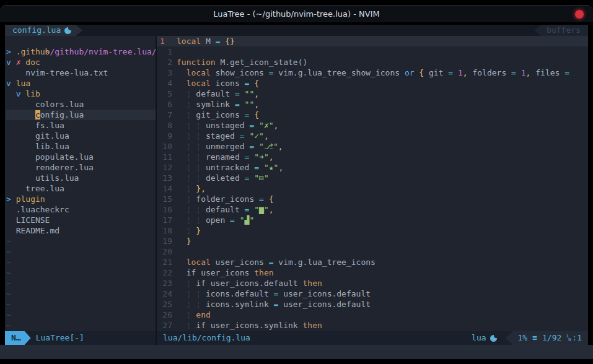 This screenshot has height=364, width=593. I want to click on line-number: 20, so click(165, 251).